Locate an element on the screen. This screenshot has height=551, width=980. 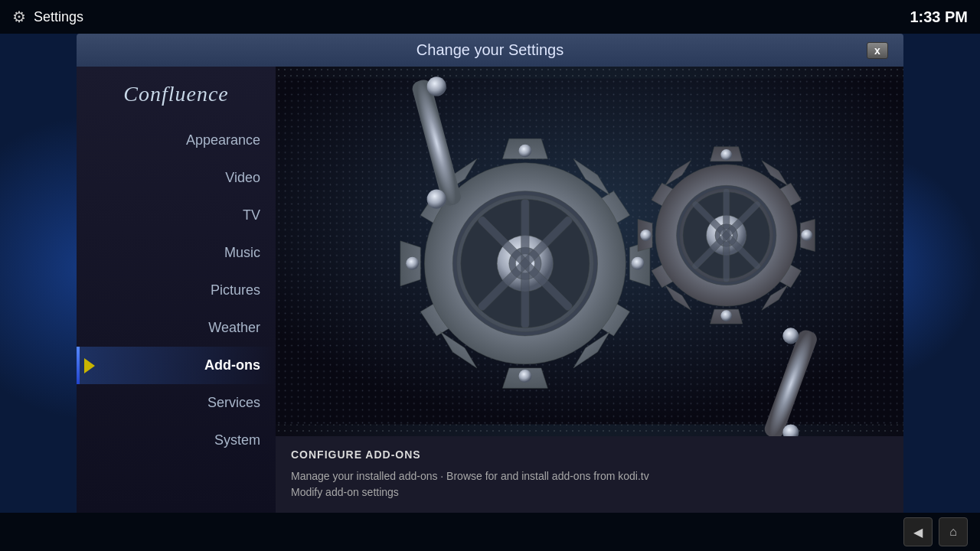
sidebar-item-system: System is located at coordinates (176, 441).